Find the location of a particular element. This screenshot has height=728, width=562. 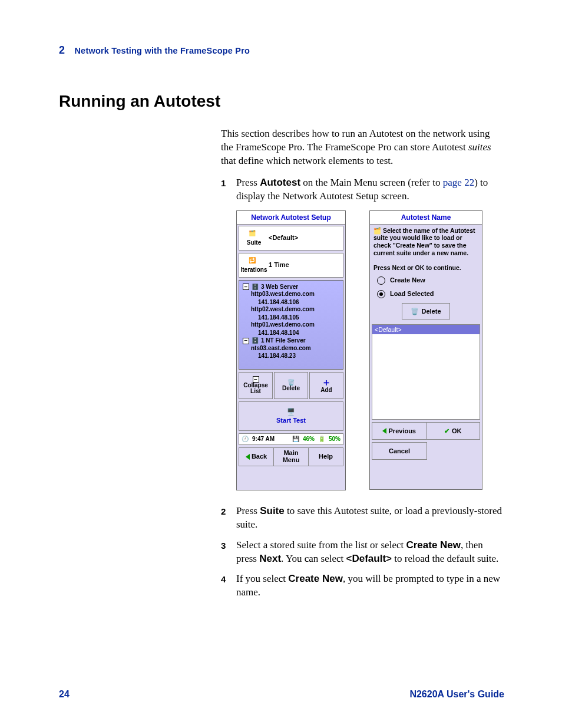

chapter-title: Network Testing with the FrameScope Pro is located at coordinates (162, 51).